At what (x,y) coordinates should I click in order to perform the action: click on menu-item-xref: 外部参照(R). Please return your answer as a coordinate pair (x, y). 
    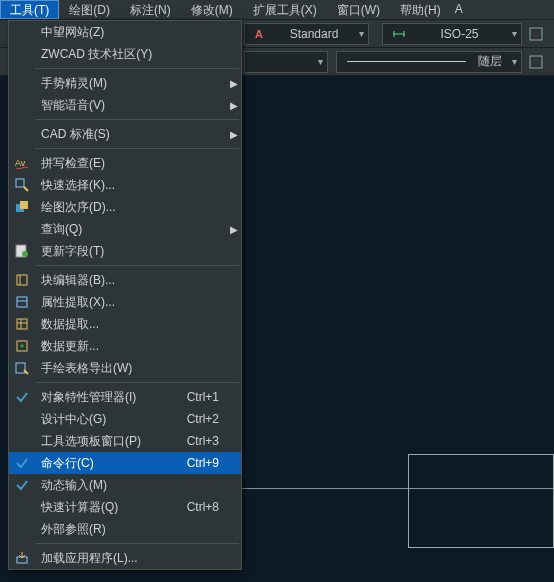
    Looking at the image, I should click on (125, 529).